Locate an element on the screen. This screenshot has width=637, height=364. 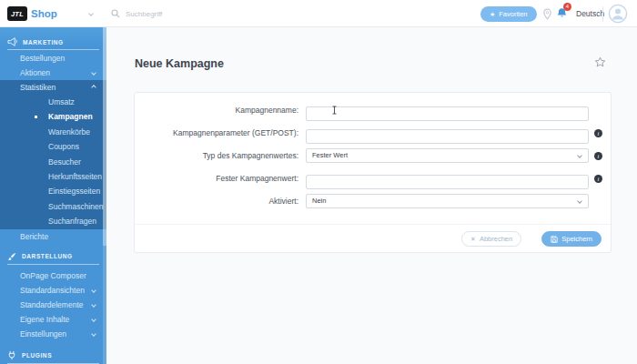
sidebar-item-umsatz: Umsatz is located at coordinates (53, 102).